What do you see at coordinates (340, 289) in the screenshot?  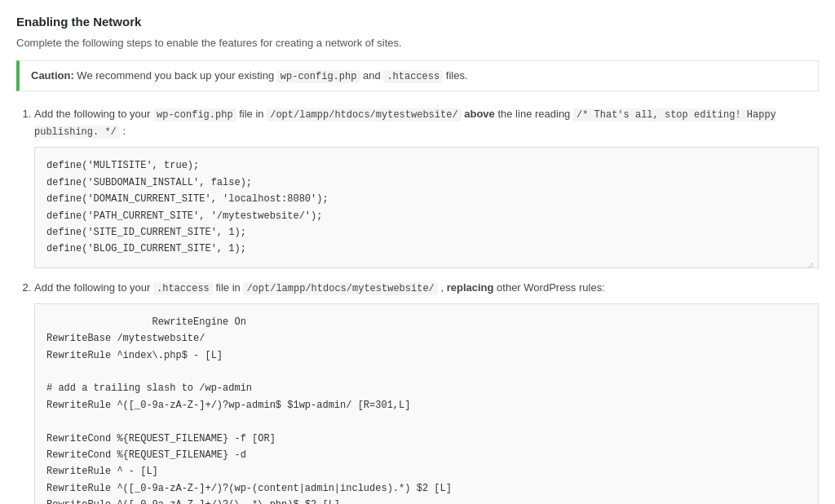 I see `step-2-path: /opt/lampp/htdocs/mytestwebsite/` at bounding box center [340, 289].